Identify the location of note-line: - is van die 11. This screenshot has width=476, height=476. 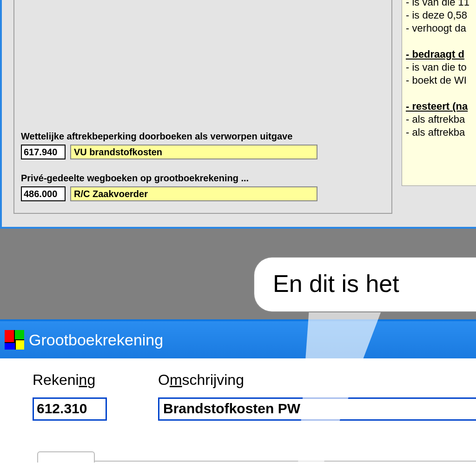
(441, 5).